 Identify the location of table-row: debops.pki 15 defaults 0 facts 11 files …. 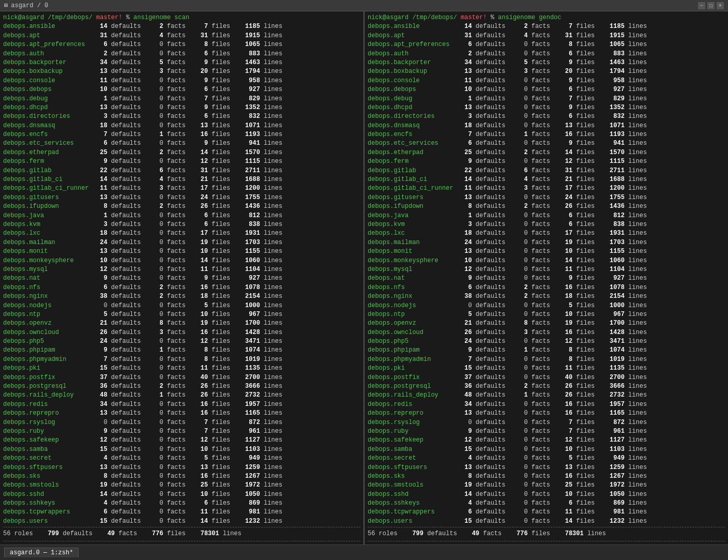
(546, 368).